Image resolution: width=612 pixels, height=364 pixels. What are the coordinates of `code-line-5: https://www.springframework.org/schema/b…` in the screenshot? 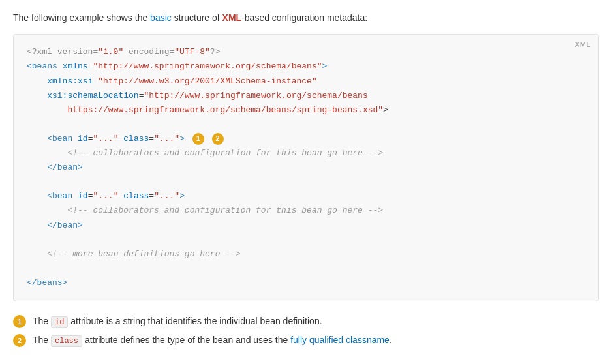 It's located at (306, 110).